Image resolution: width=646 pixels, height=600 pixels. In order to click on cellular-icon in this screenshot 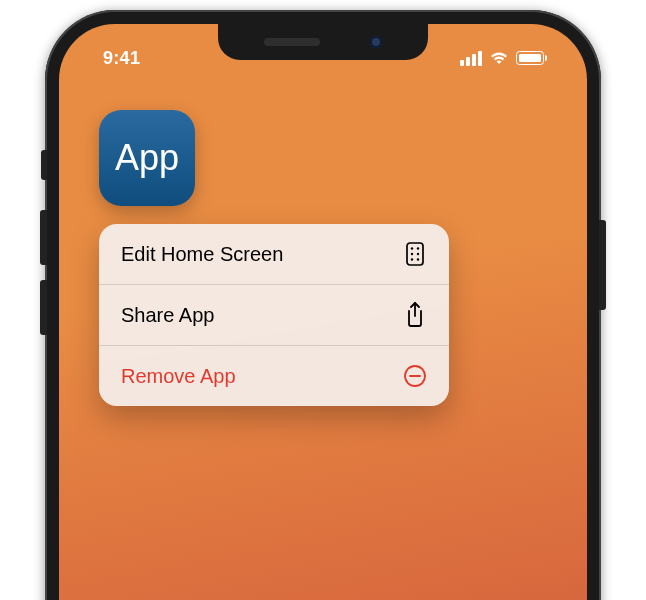, I will do `click(471, 58)`.